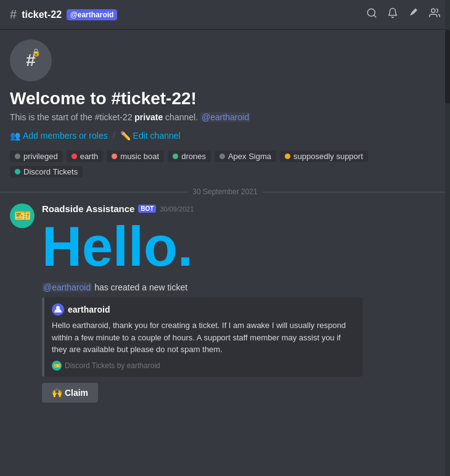 This screenshot has height=476, width=450. I want to click on bell-icon, so click(393, 15).